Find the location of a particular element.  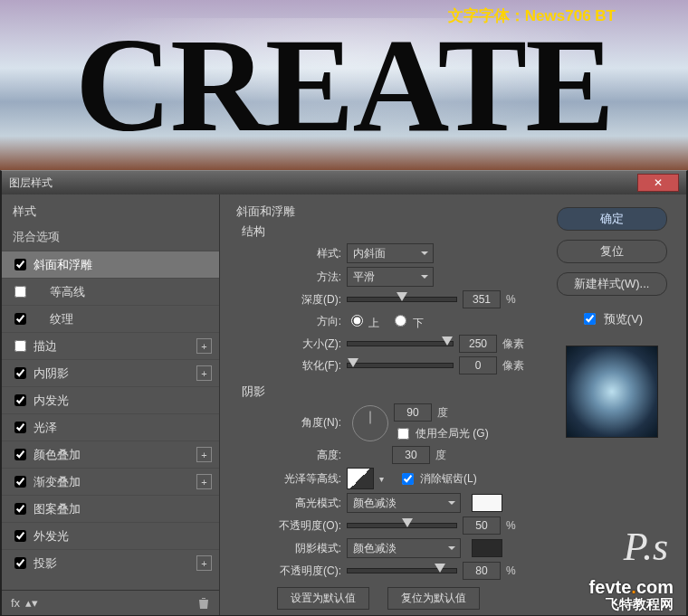

style-label: 斜面和浮雕 is located at coordinates (63, 265).